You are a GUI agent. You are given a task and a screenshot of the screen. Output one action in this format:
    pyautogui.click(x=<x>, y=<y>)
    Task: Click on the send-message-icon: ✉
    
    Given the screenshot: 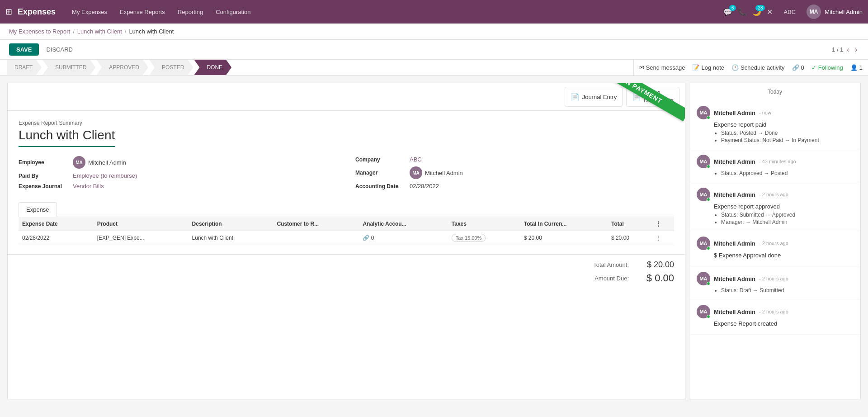 What is the action you would take?
    pyautogui.click(x=642, y=68)
    